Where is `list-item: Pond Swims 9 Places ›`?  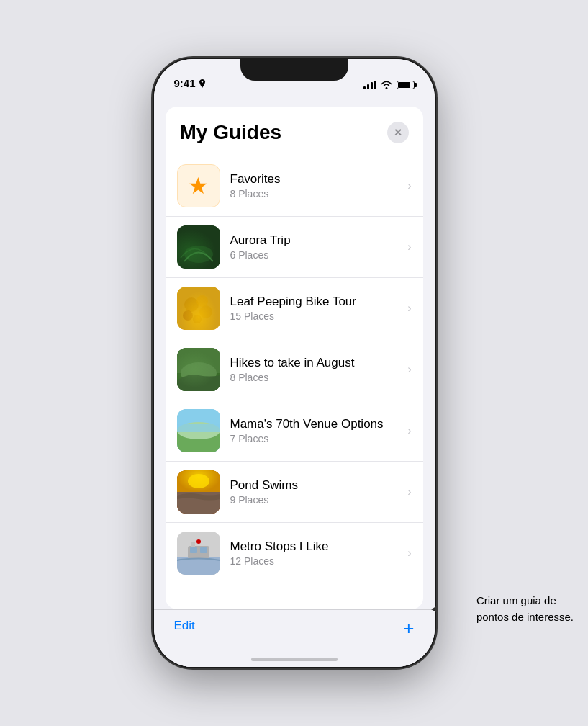 list-item: Pond Swims 9 Places › is located at coordinates (294, 491).